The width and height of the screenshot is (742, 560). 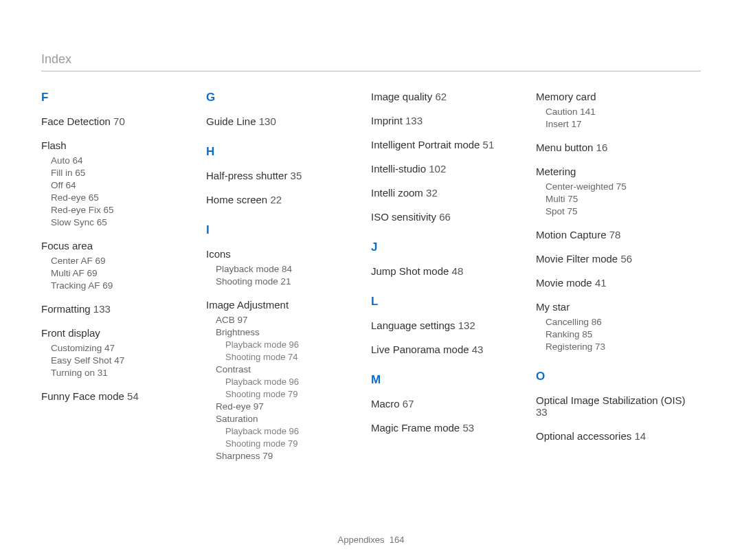 I want to click on index-sub-entry: Multi 75, so click(x=617, y=199).